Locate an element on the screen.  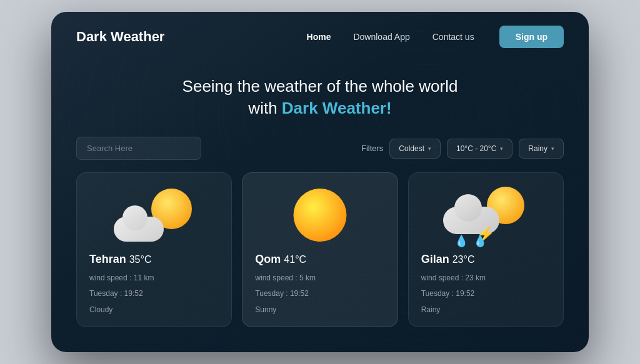
signup-button: Sign up is located at coordinates (531, 37).